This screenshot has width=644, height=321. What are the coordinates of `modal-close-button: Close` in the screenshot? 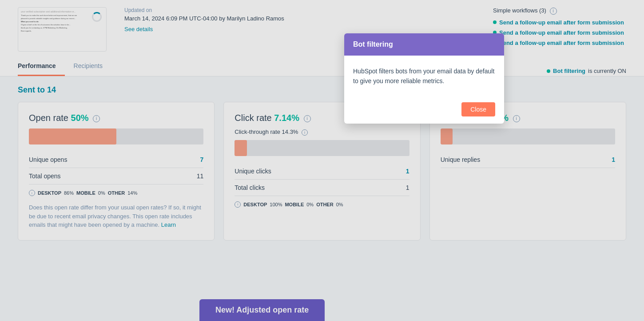 It's located at (478, 109).